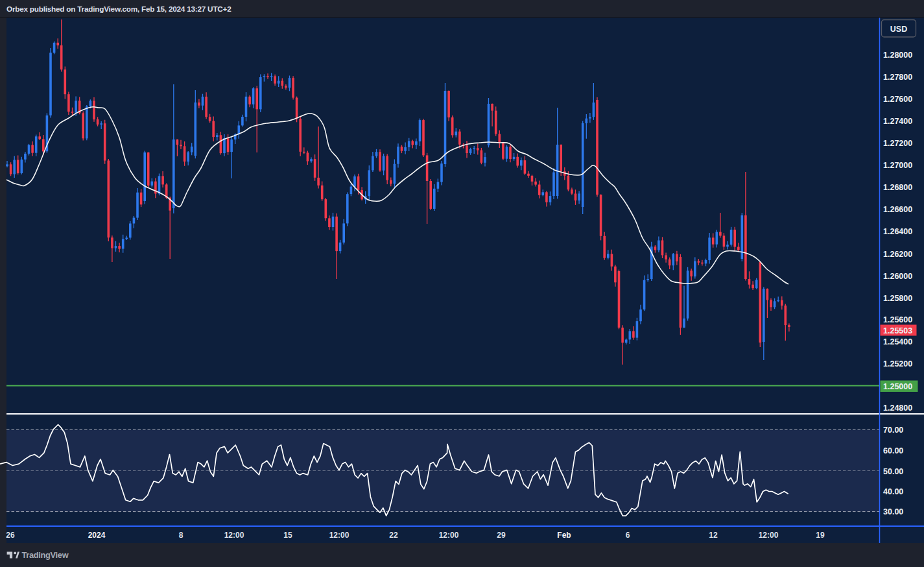 Image resolution: width=924 pixels, height=567 pixels. I want to click on svg-text: 40.00, so click(894, 492).